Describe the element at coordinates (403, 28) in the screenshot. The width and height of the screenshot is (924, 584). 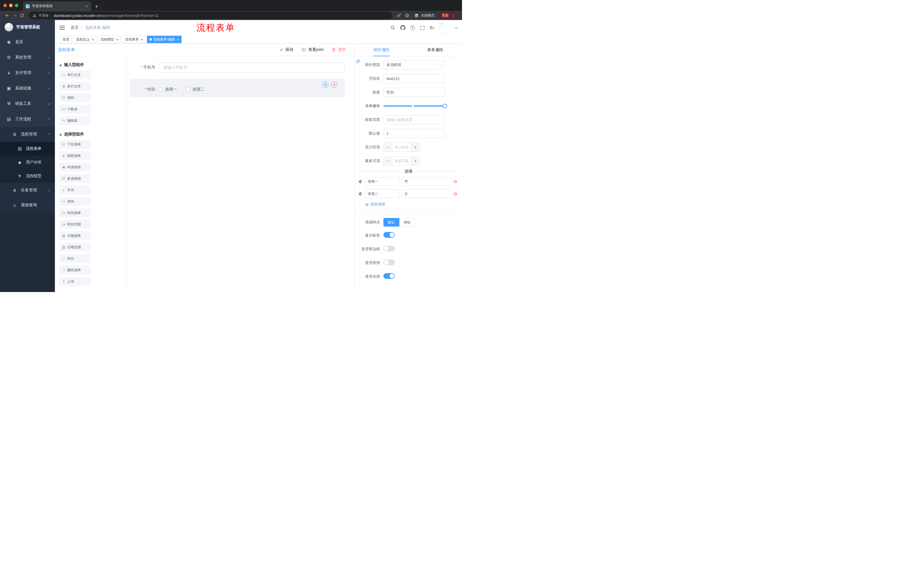
I see `github-icon` at that location.